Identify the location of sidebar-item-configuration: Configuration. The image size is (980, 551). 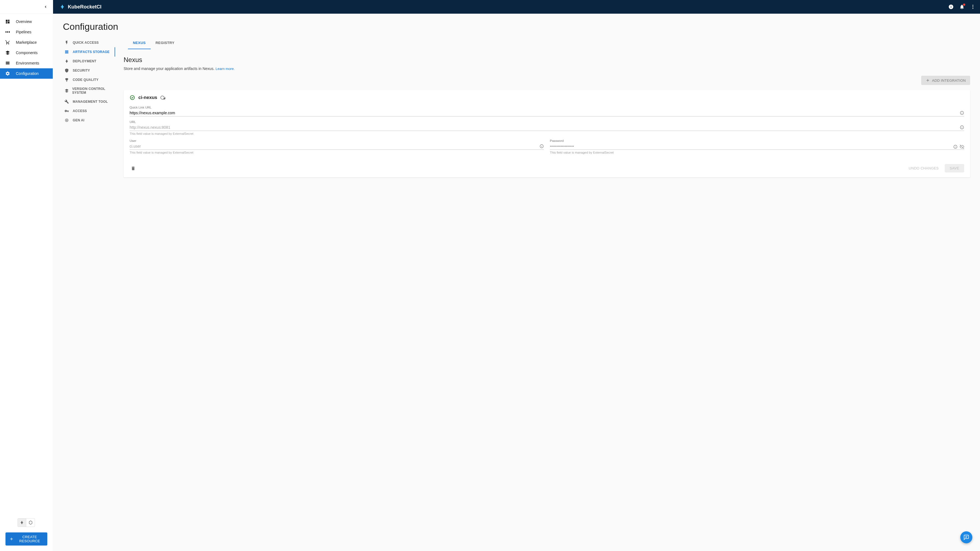
(27, 74).